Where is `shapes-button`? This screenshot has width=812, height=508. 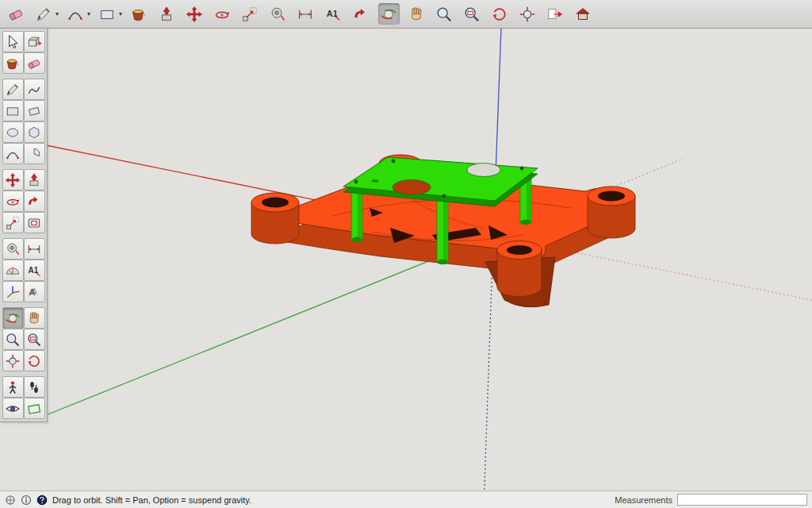
shapes-button is located at coordinates (108, 14).